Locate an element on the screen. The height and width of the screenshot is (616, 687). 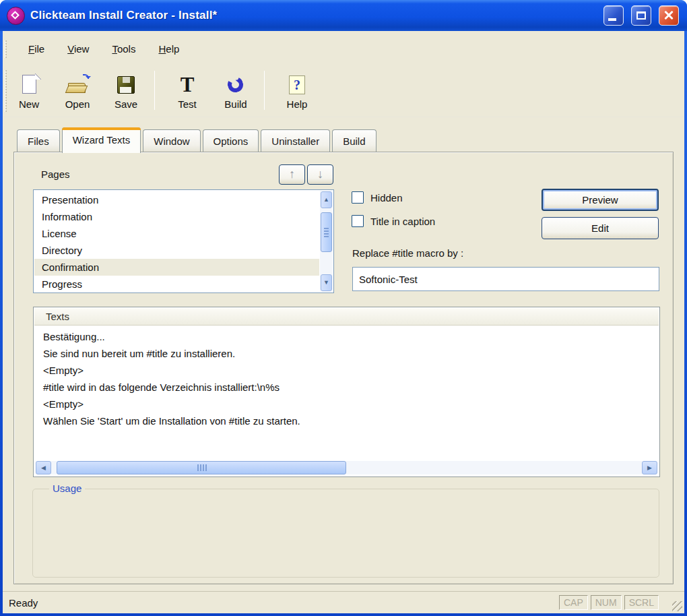
minimize-button is located at coordinates (614, 16).